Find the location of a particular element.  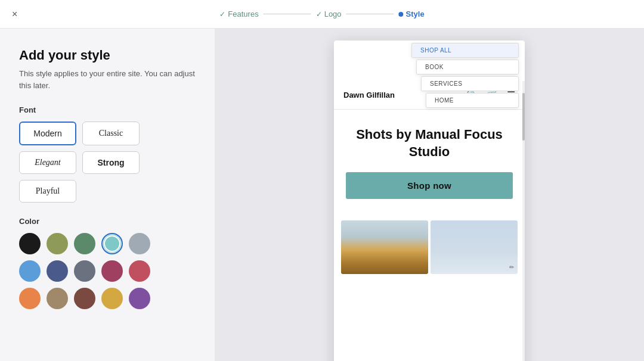

dropdown-item-book: BOOK is located at coordinates (467, 67).